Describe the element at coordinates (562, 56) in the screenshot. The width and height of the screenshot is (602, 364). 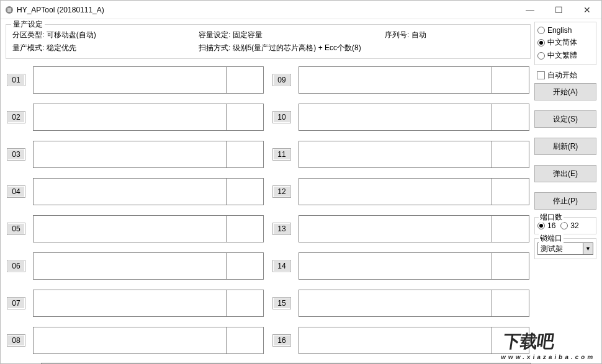
I see `lang-traditional-label: 中文繁體` at that location.